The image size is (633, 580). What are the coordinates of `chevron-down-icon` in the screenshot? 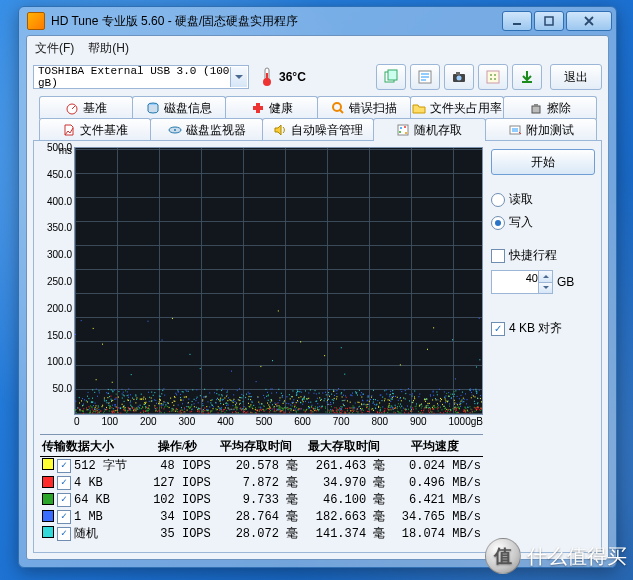 It's located at (238, 77).